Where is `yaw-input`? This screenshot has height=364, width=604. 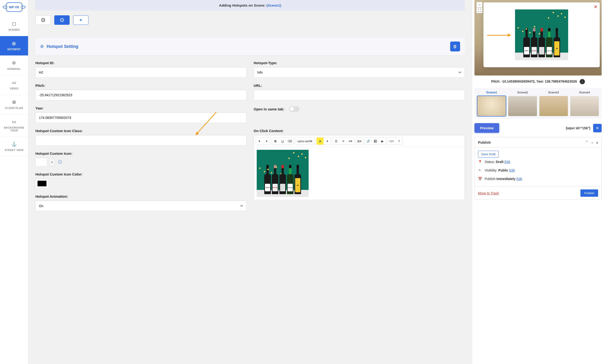 yaw-input is located at coordinates (141, 118).